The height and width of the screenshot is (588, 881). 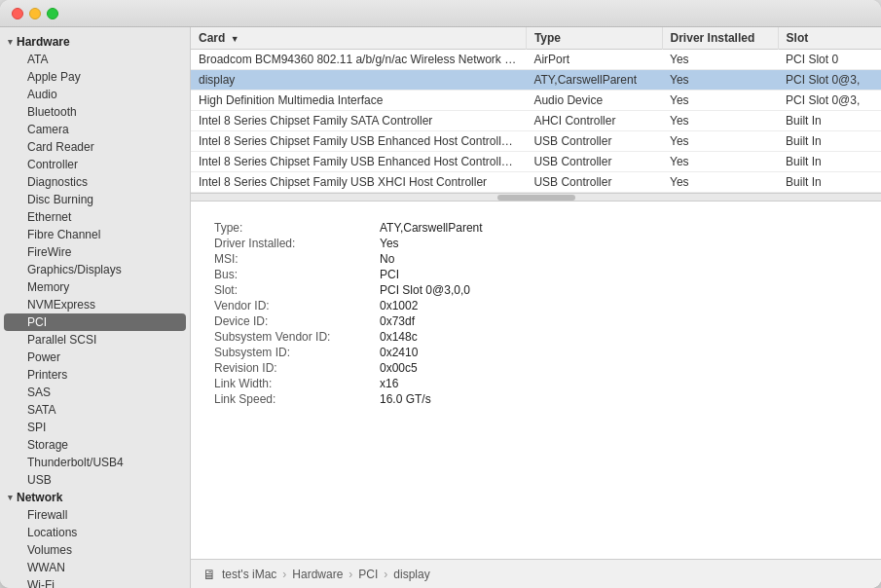 What do you see at coordinates (297, 321) in the screenshot?
I see `detail-label: Device ID:` at bounding box center [297, 321].